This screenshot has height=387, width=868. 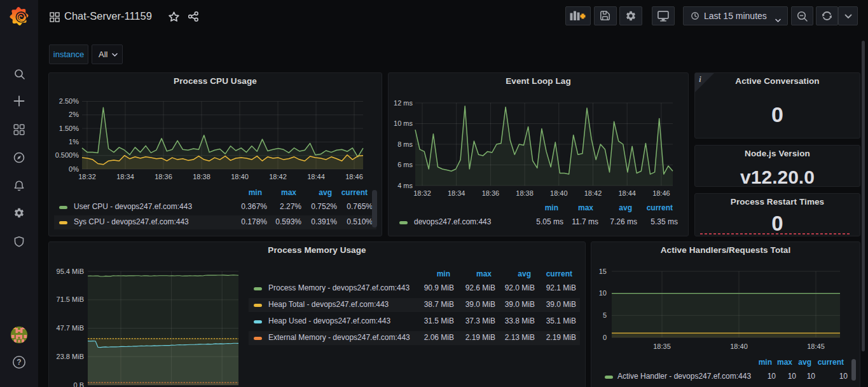 I want to click on svg-text: 0%, so click(x=74, y=169).